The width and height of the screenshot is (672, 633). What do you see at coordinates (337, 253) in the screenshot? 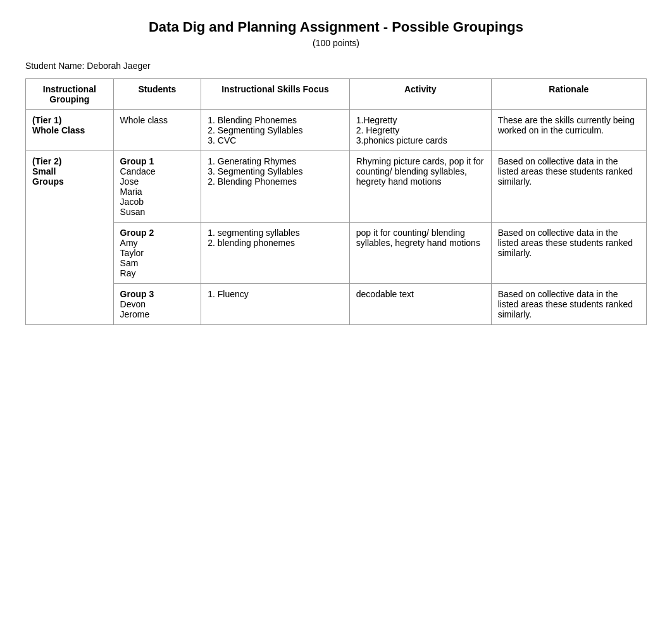
I see `tier2-group2-row: Group 2 Amy Taylor Sam Ray 1. segmenting…` at bounding box center [337, 253].